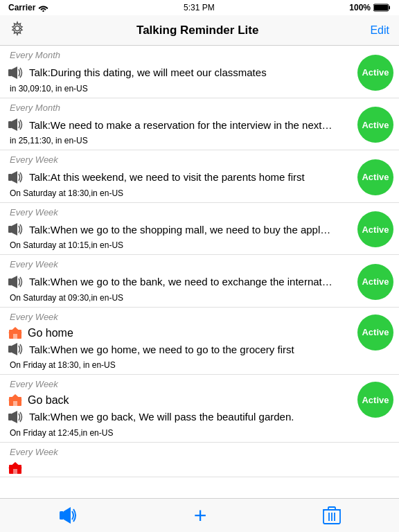 This screenshot has width=399, height=532. What do you see at coordinates (43, 8) in the screenshot?
I see `wifi-icon` at bounding box center [43, 8].